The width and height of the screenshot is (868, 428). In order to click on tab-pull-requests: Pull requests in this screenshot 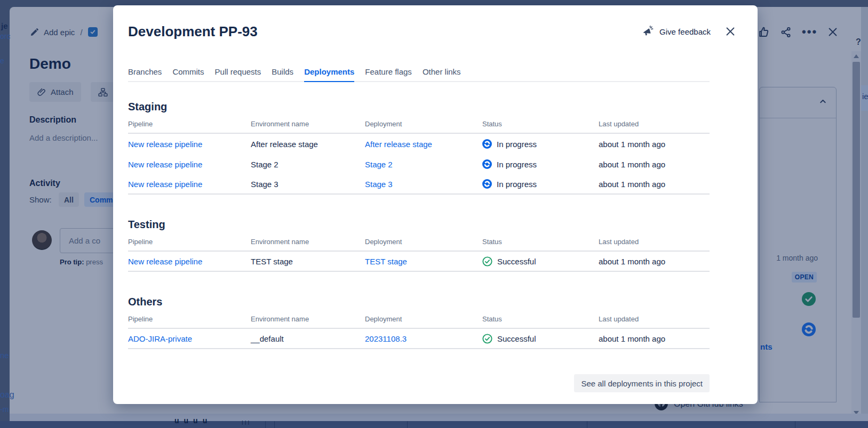, I will do `click(238, 74)`.